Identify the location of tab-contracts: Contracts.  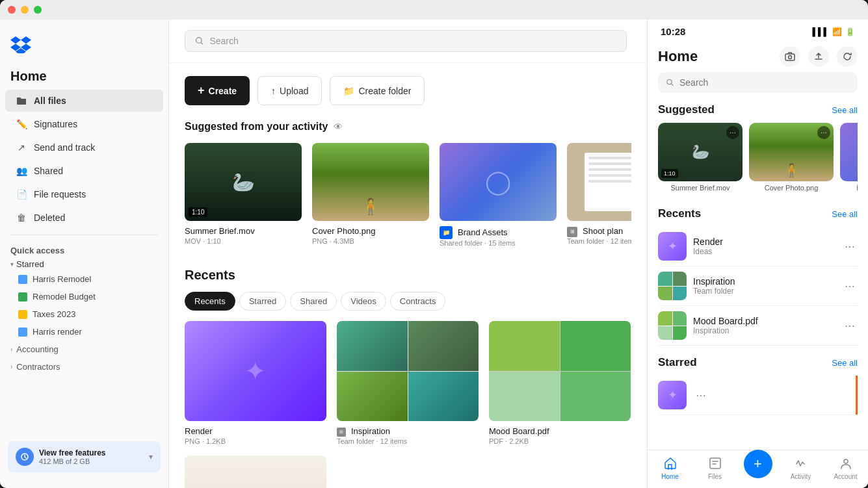
(418, 302).